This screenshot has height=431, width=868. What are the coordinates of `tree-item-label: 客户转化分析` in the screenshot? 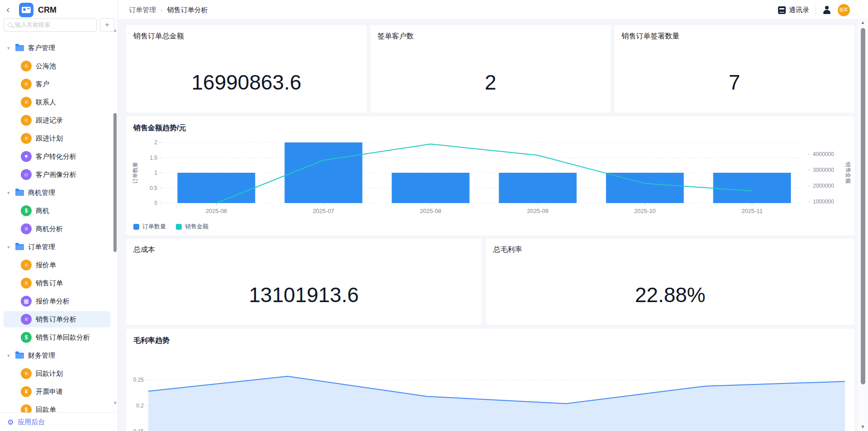 It's located at (56, 156).